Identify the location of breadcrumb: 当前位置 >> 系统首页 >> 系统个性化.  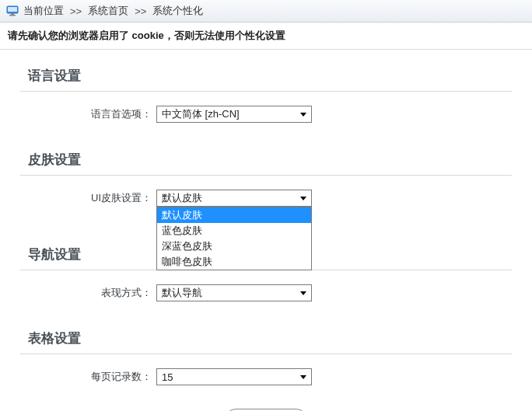
(266, 11).